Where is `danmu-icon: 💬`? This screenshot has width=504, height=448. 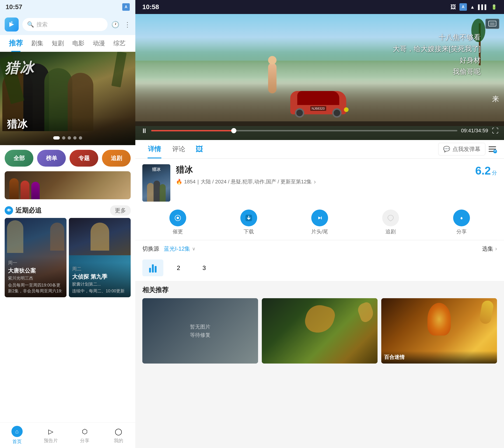 danmu-icon: 💬 is located at coordinates (447, 149).